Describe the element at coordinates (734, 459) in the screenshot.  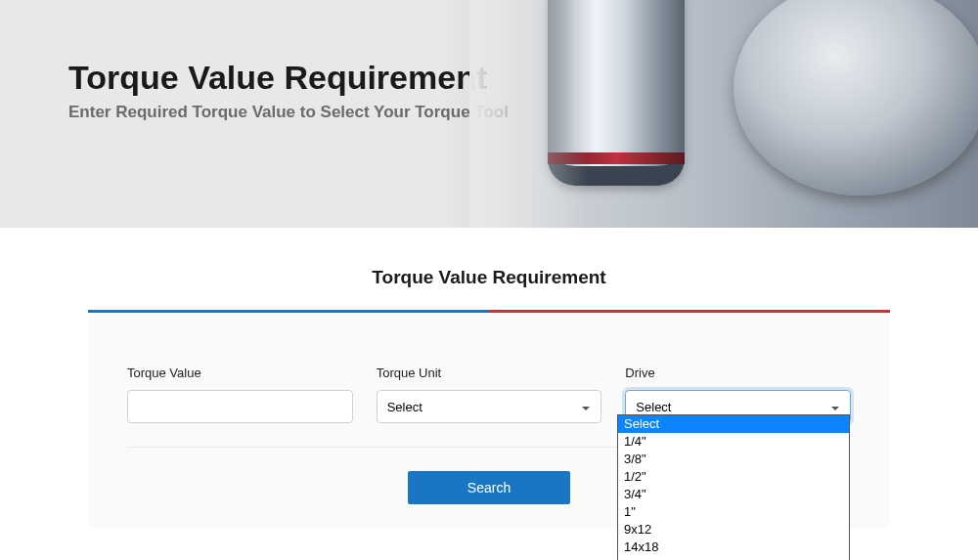
I see `drive-option: 3/8"` at that location.